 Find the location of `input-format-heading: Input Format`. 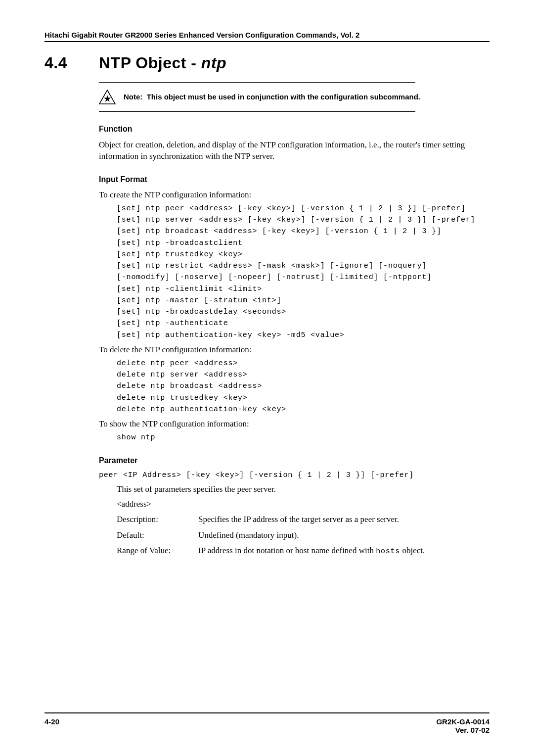

input-format-heading: Input Format is located at coordinates (294, 180).